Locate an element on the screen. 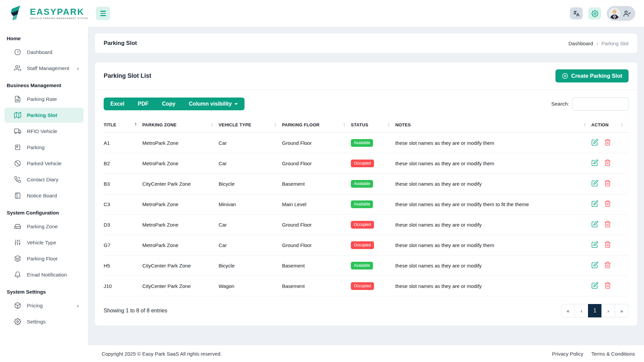 The image size is (644, 362). sidebar-item-staff-management: Staff Management› is located at coordinates (44, 68).